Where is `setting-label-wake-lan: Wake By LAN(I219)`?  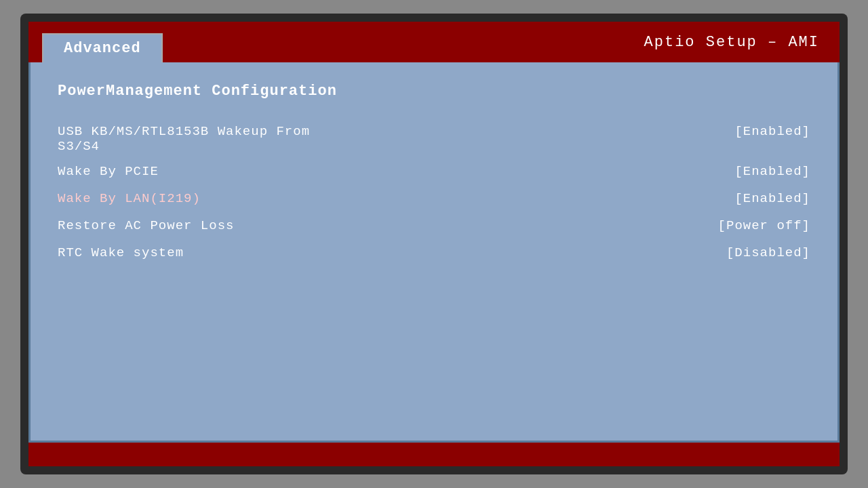
setting-label-wake-lan: Wake By LAN(I219) is located at coordinates (129, 199).